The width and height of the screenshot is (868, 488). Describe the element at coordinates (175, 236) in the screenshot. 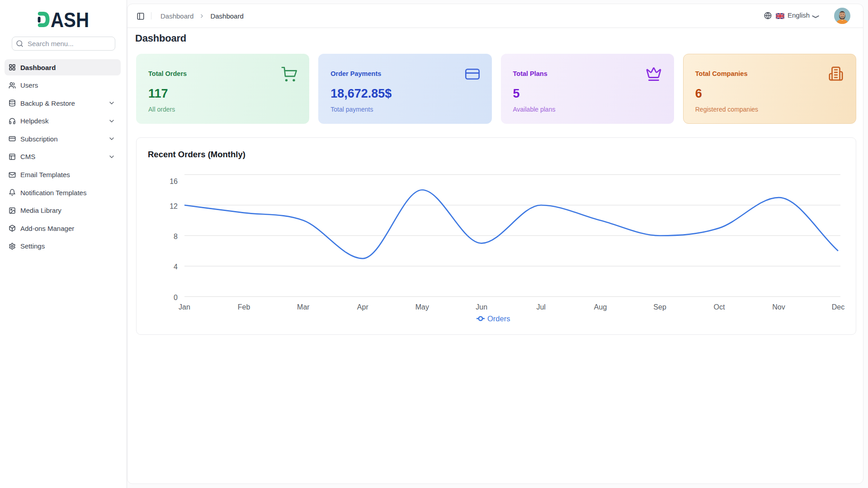

I see `svg-text: 8` at that location.